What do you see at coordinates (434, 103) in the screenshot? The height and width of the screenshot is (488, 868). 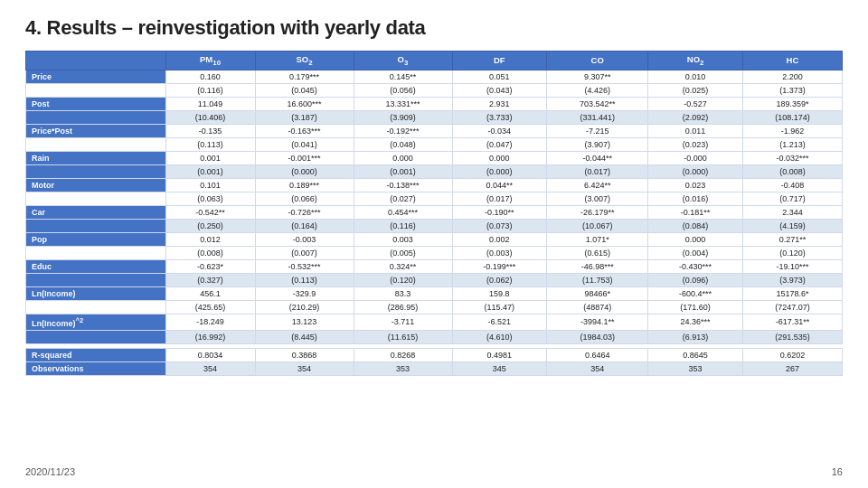 I see `table-row: Post11.04916.600***13.331***2.931703.542…` at bounding box center [434, 103].